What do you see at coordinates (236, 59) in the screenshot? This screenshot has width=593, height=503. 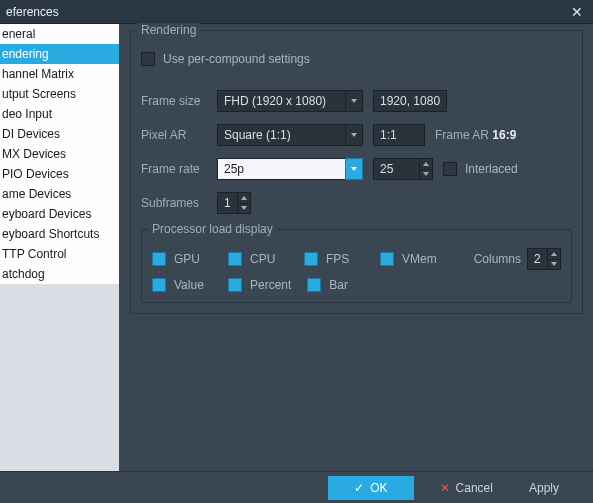 I see `use-per-compound-label: Use per-compound settings` at bounding box center [236, 59].